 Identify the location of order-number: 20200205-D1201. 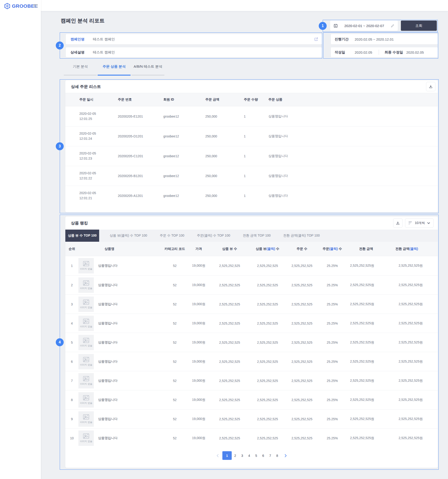
(141, 136).